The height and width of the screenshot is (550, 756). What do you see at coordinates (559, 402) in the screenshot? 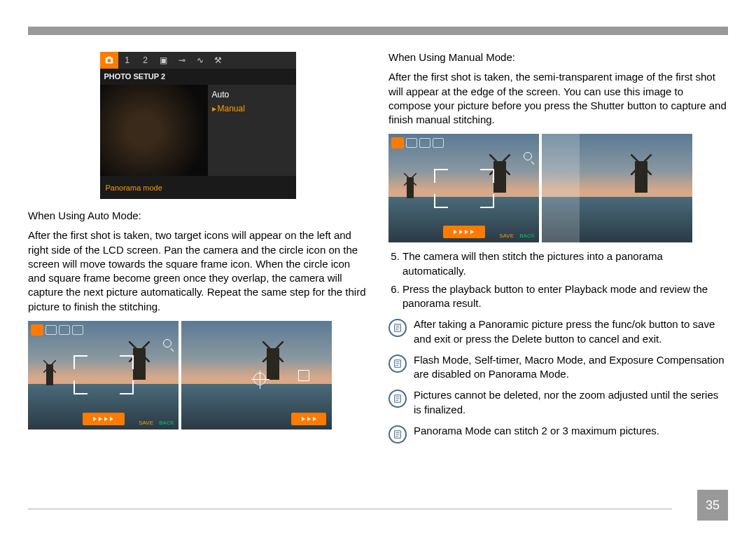
I see `note-3: Pictures cannot be deleted, nor the zoom…` at bounding box center [559, 402].